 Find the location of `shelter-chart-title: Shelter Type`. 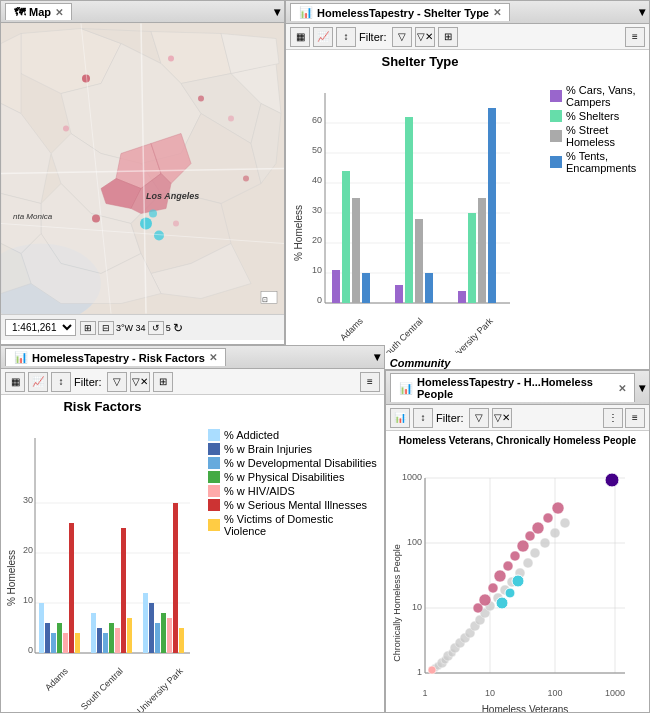

shelter-chart-title: Shelter Type is located at coordinates (420, 62).